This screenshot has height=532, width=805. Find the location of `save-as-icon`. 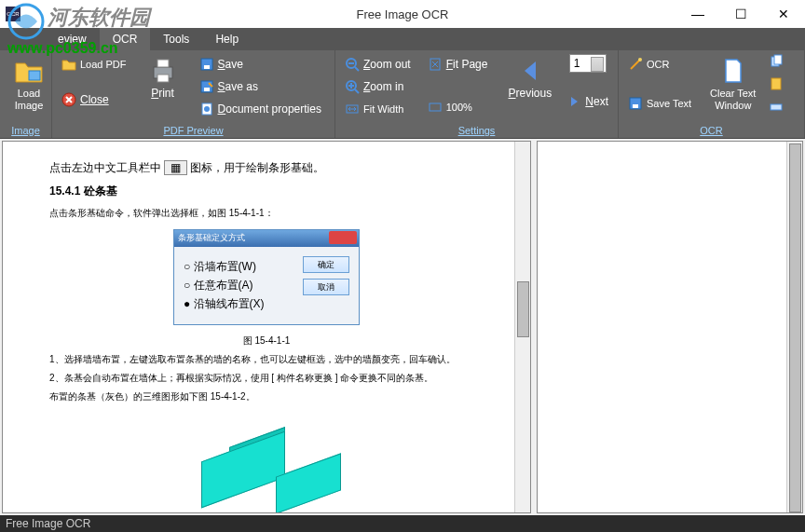

save-as-icon is located at coordinates (207, 87).